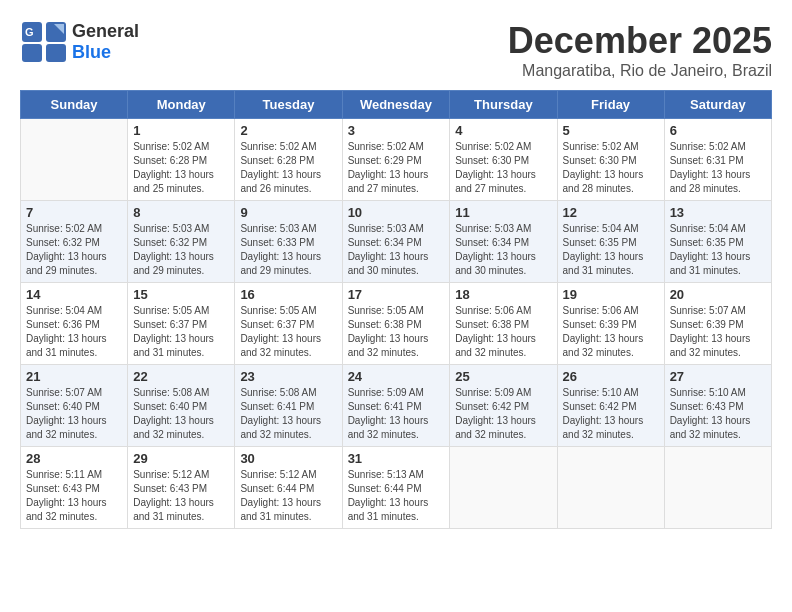  What do you see at coordinates (396, 105) in the screenshot?
I see `weekday-header-wednesday: Wednesday` at bounding box center [396, 105].